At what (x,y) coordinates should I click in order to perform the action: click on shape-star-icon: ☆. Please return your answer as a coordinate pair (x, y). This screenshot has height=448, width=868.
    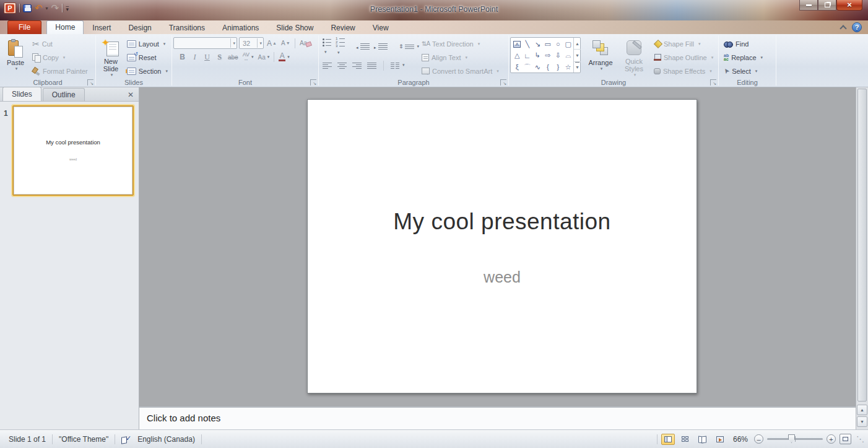
    Looking at the image, I should click on (568, 67).